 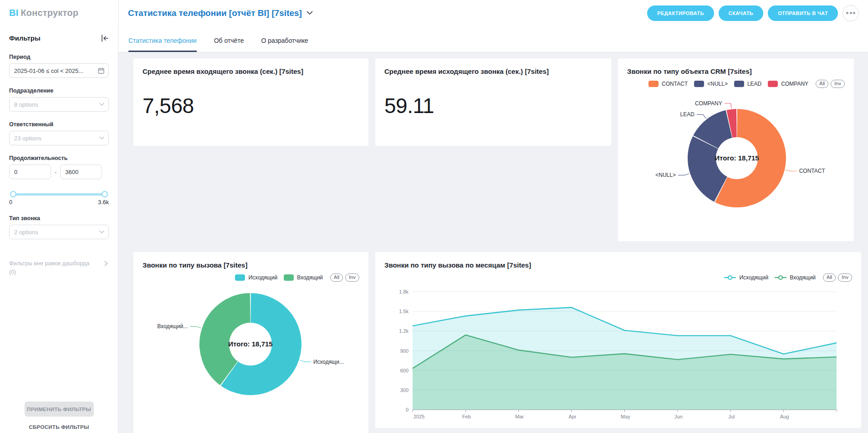 What do you see at coordinates (733, 124) in the screenshot?
I see `donut-segment-COMPANY` at bounding box center [733, 124].